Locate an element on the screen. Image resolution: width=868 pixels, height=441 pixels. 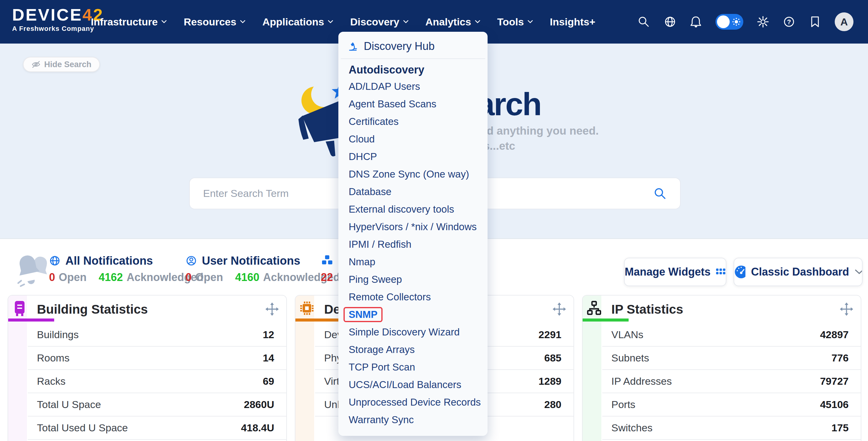
table-row: Switches175 is located at coordinates (731, 428).